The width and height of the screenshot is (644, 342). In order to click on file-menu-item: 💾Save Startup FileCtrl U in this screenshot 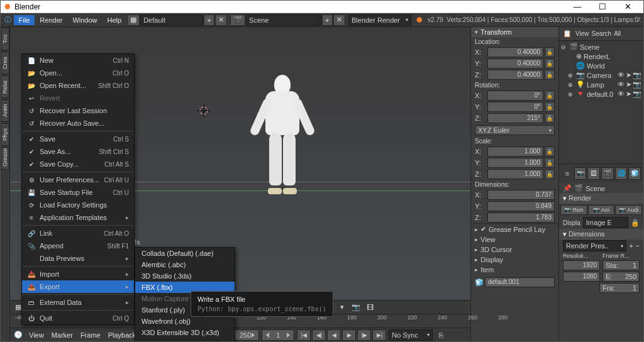, I will do `click(78, 192)`.